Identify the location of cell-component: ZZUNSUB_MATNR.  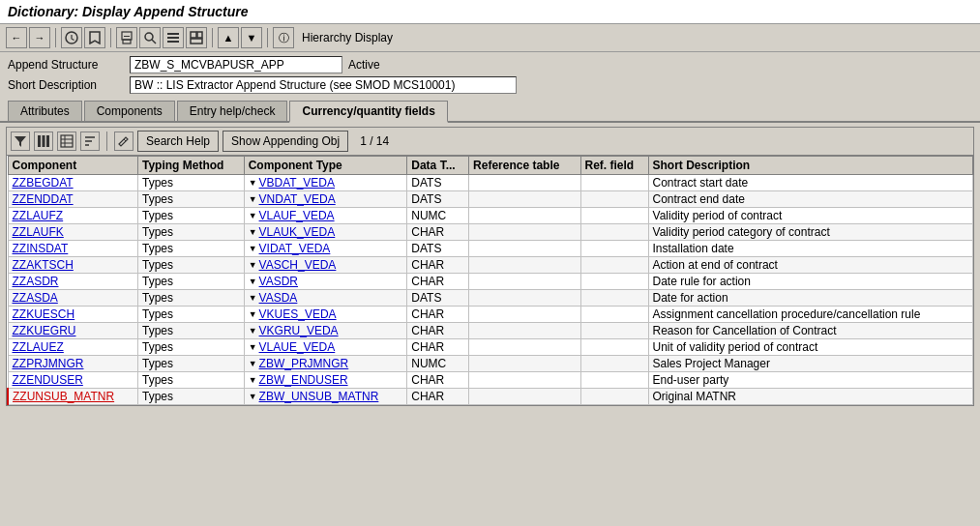
(74, 396).